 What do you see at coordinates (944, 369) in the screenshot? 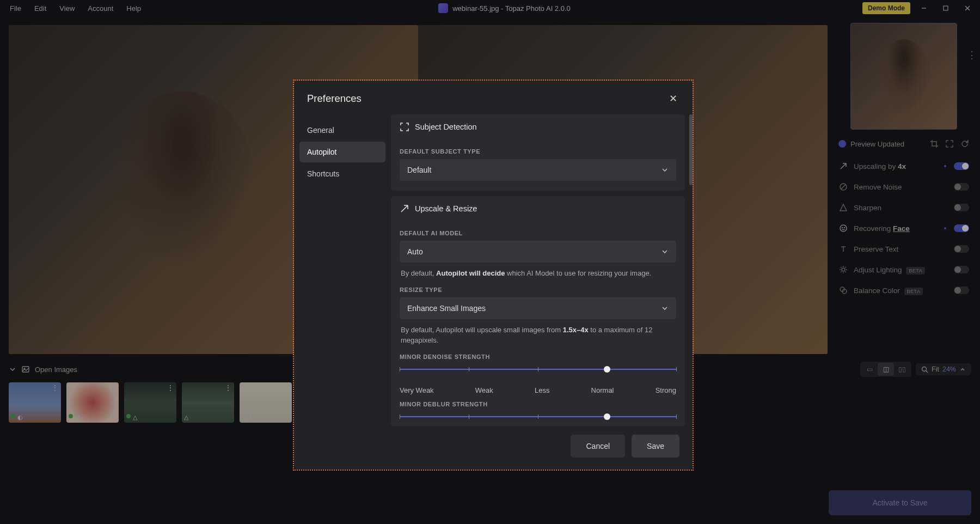
I see `zoom-control: Fit 24%` at bounding box center [944, 369].